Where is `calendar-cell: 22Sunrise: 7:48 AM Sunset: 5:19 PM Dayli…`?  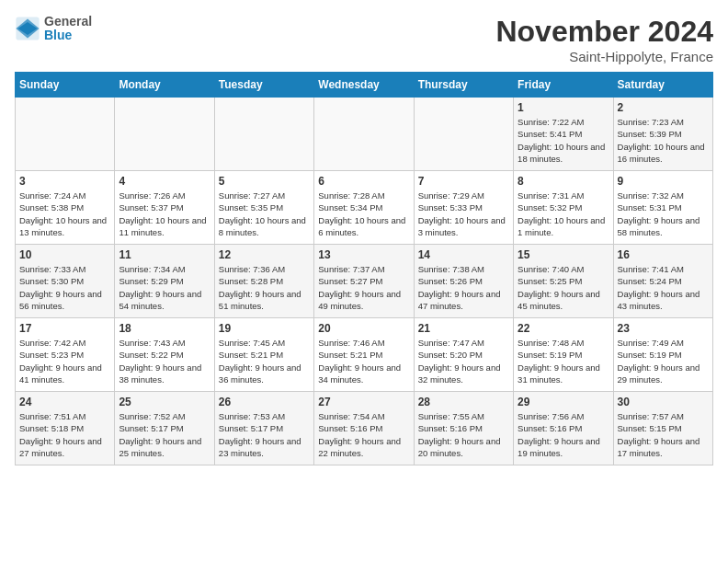 calendar-cell: 22Sunrise: 7:48 AM Sunset: 5:19 PM Dayli… is located at coordinates (563, 355).